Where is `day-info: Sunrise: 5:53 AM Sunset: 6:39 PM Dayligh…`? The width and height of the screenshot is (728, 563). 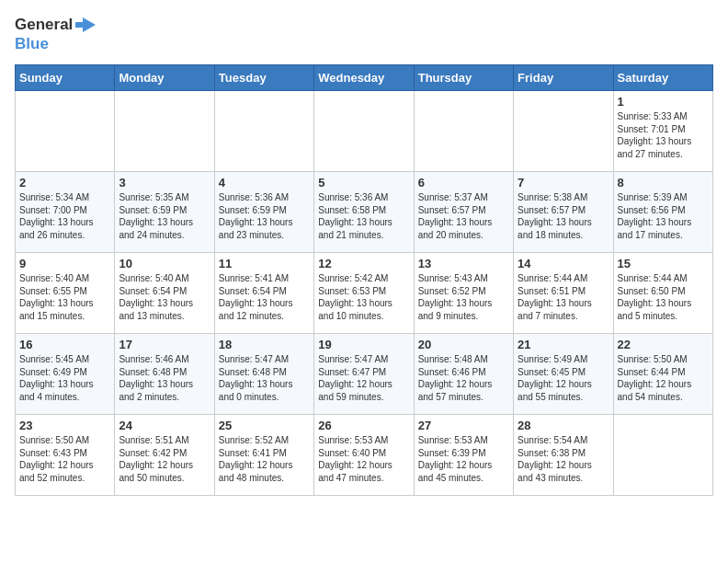
day-info: Sunrise: 5:53 AM Sunset: 6:39 PM Dayligh… is located at coordinates (463, 459).